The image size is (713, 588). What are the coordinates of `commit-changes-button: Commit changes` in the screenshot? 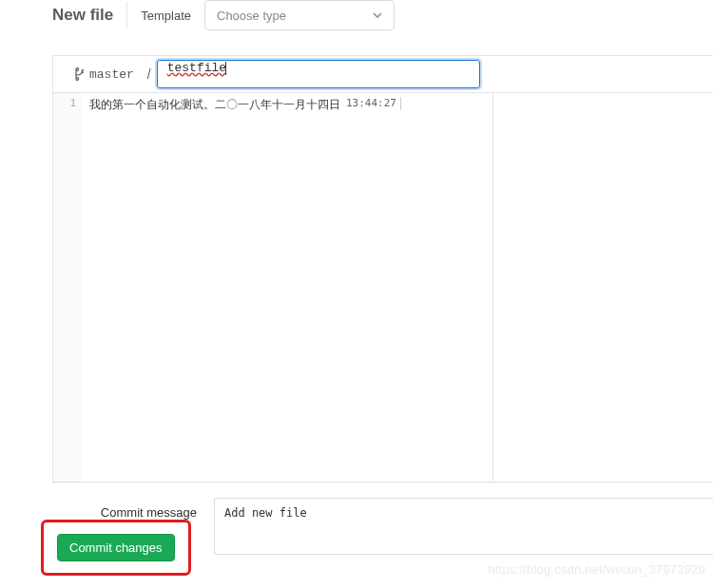 It's located at (116, 547).